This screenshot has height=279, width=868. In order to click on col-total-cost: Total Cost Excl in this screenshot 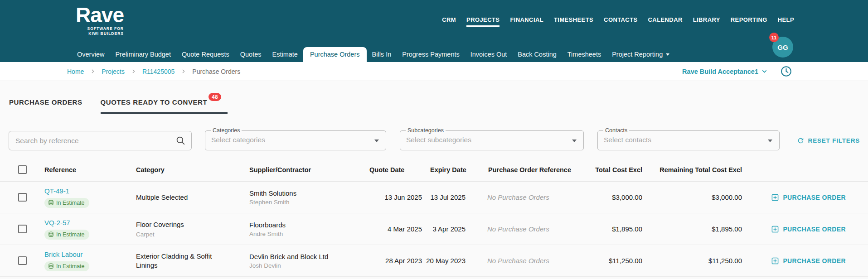, I will do `click(617, 170)`.